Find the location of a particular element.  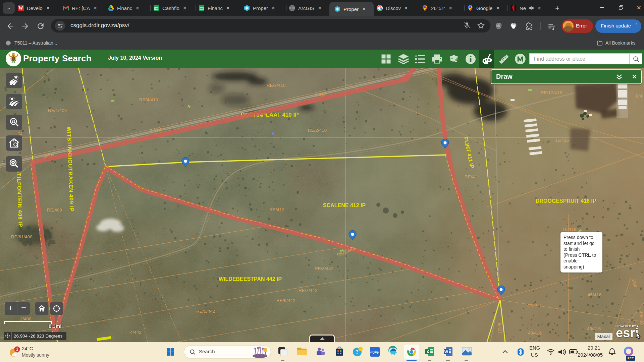

svg-text: RE/409 is located at coordinates (54, 210).